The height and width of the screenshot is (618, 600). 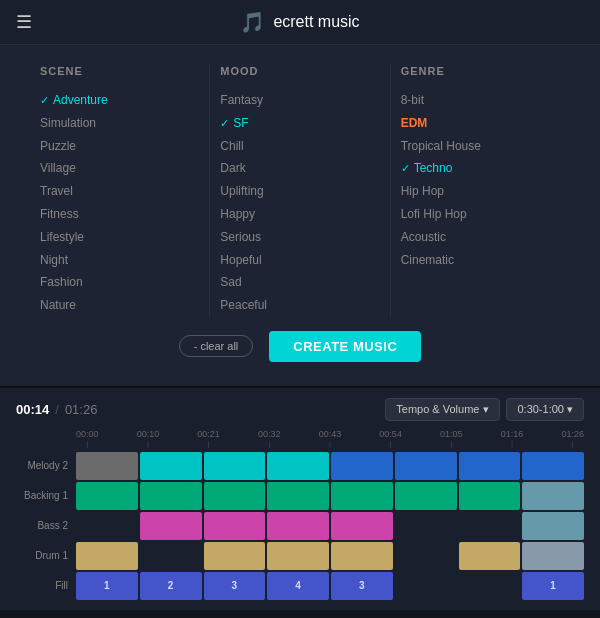 I want to click on mood-item-sad: Sad, so click(x=300, y=282).